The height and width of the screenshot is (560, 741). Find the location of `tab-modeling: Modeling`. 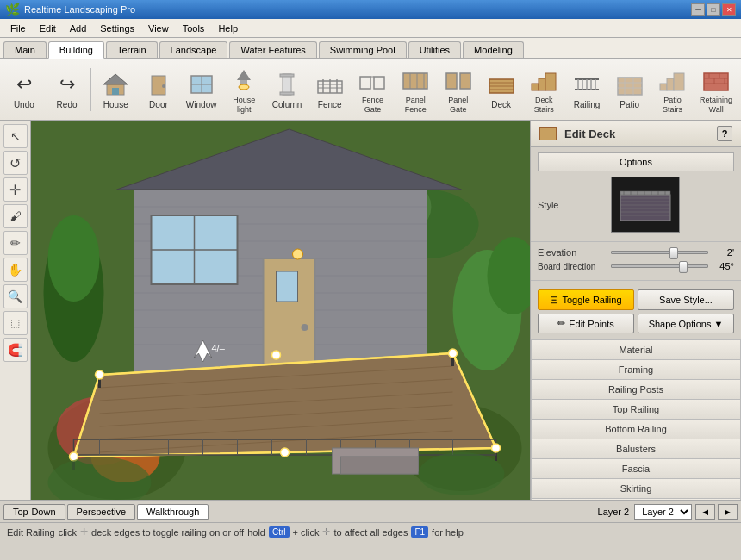

tab-modeling: Modeling is located at coordinates (493, 50).